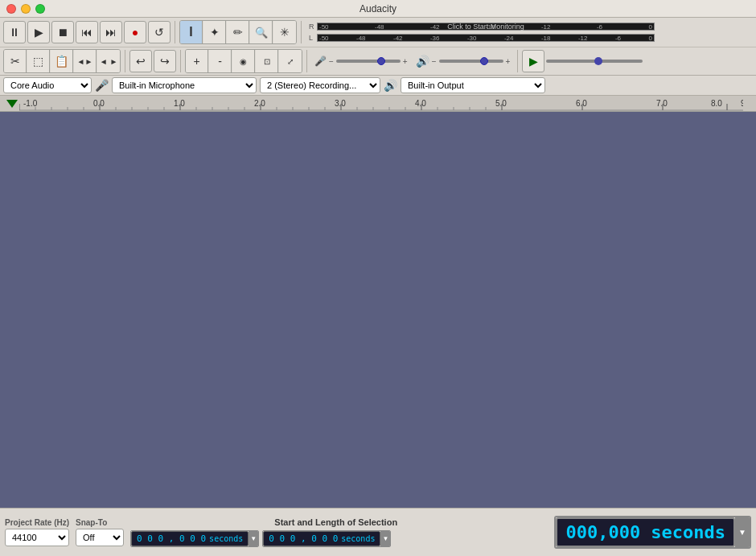  Describe the element at coordinates (220, 61) in the screenshot. I see `zoom-out-button: -` at that location.